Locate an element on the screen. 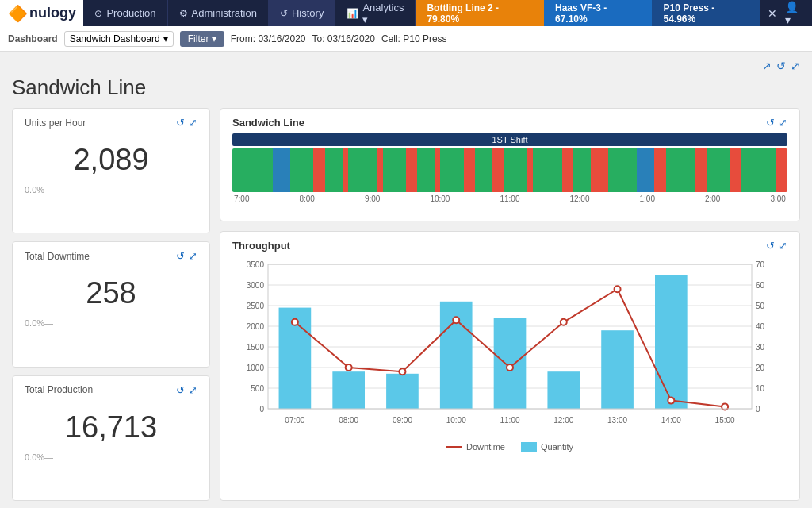 The image size is (812, 508). svg-text: 40 is located at coordinates (760, 327).